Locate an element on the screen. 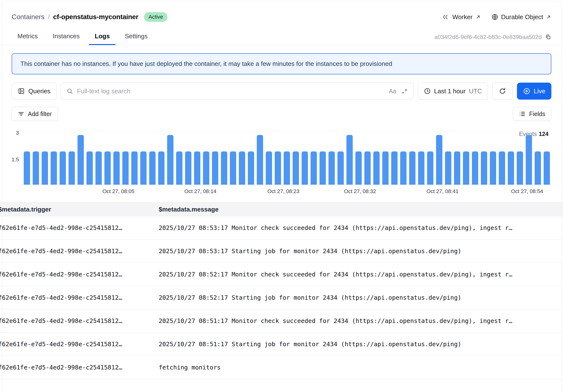 The image size is (563, 392). x-axis-tick-label: Oct 27, 08:23 is located at coordinates (283, 191).